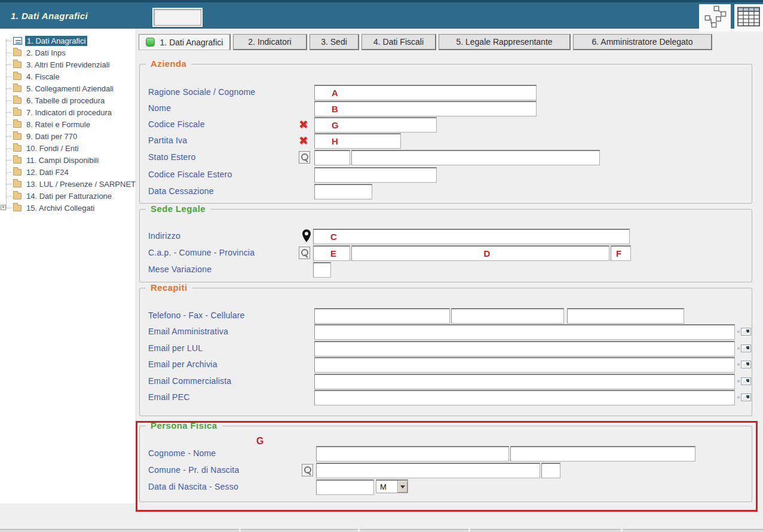 The image size is (763, 532). I want to click on email-commercialista-input, so click(525, 382).